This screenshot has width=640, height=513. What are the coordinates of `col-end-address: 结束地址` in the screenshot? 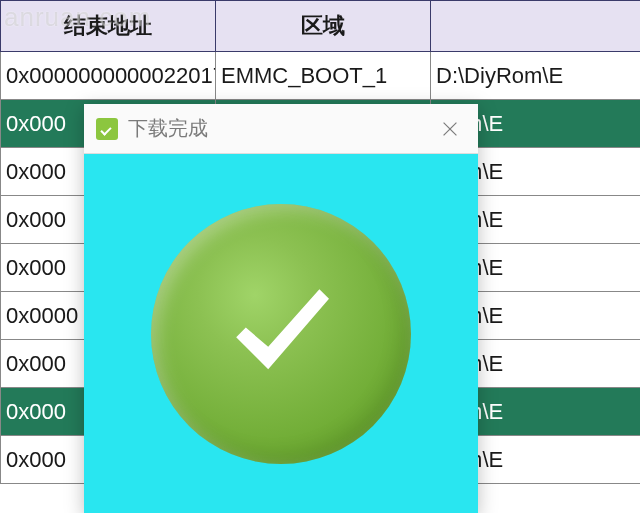 It's located at (108, 26).